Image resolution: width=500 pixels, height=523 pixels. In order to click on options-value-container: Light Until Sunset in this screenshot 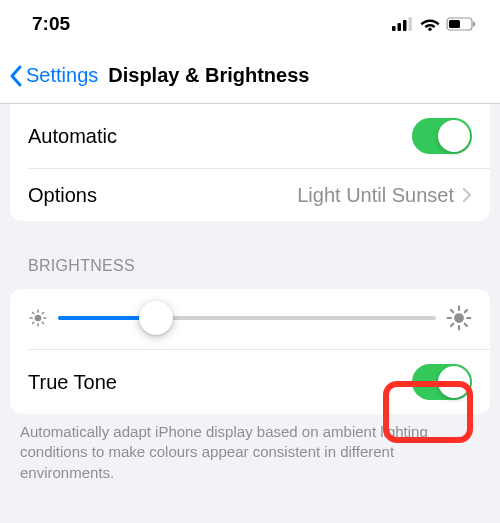, I will do `click(384, 196)`.